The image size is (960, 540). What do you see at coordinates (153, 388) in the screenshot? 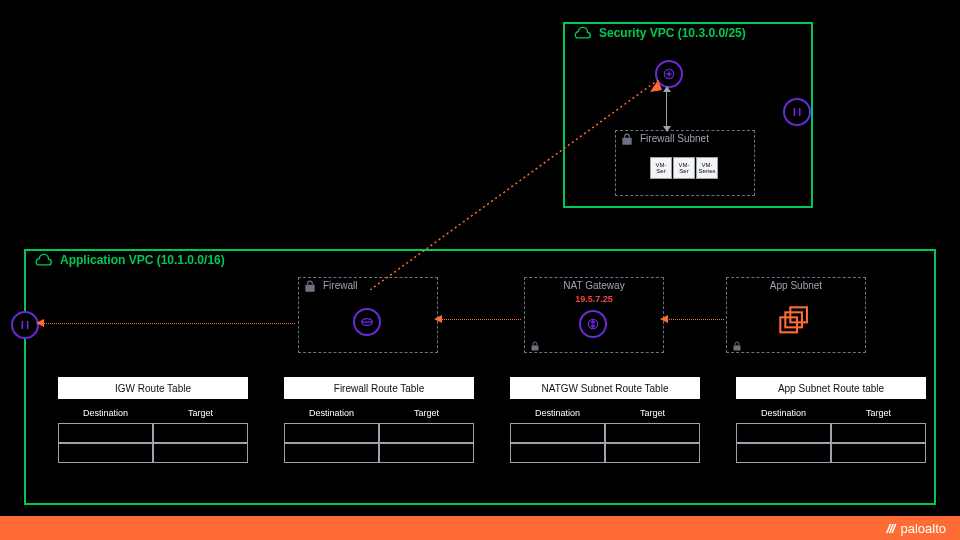
I see `igw-route-table-title: IGW Route Table` at bounding box center [153, 388].